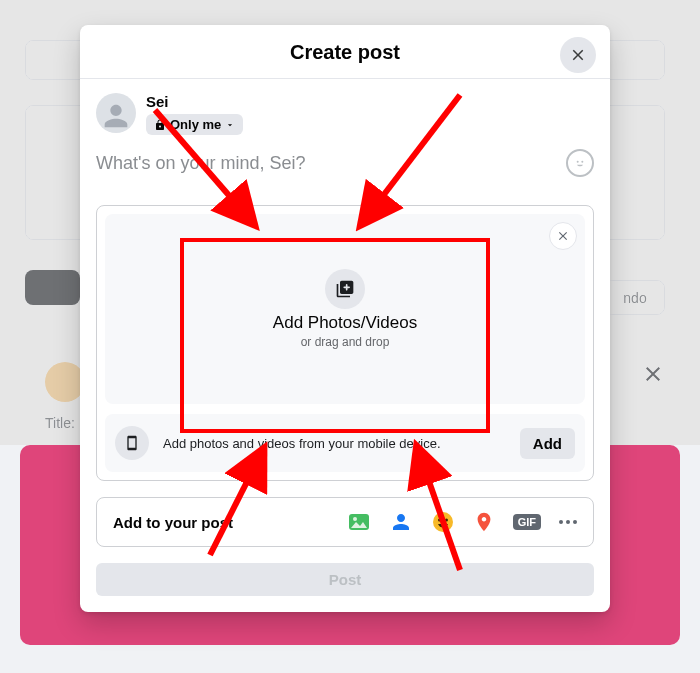 The height and width of the screenshot is (673, 700). I want to click on bg-title-label: Title:, so click(60, 423).